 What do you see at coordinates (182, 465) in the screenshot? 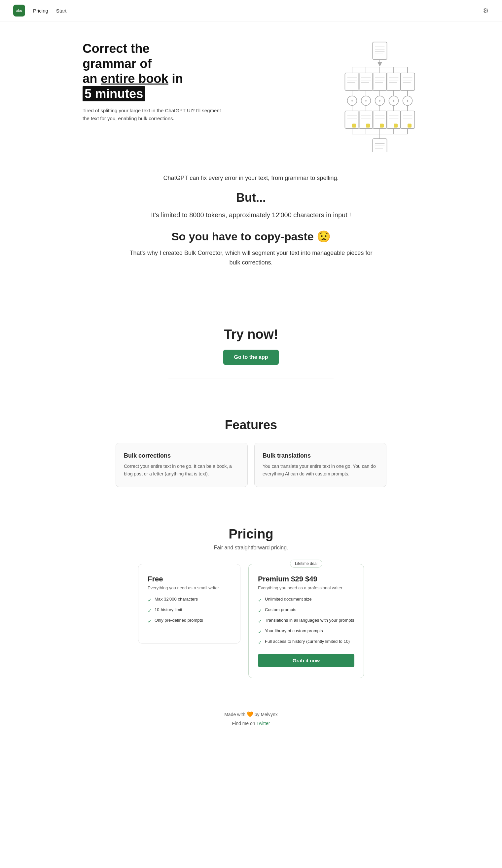
I see `feature-card-corrections: Bulk corrections Correct your entire tex…` at bounding box center [182, 465].